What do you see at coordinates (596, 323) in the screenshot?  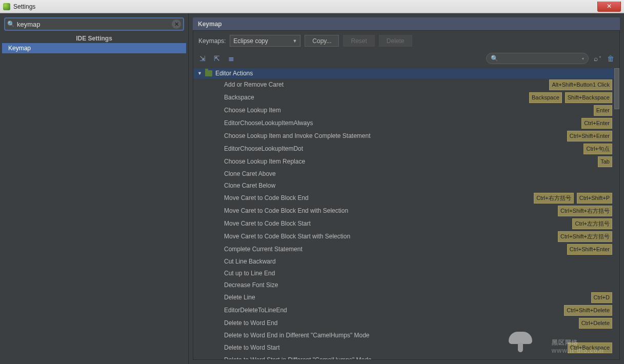 I see `shortcut-badge: Ctrl+Delete` at bounding box center [596, 323].